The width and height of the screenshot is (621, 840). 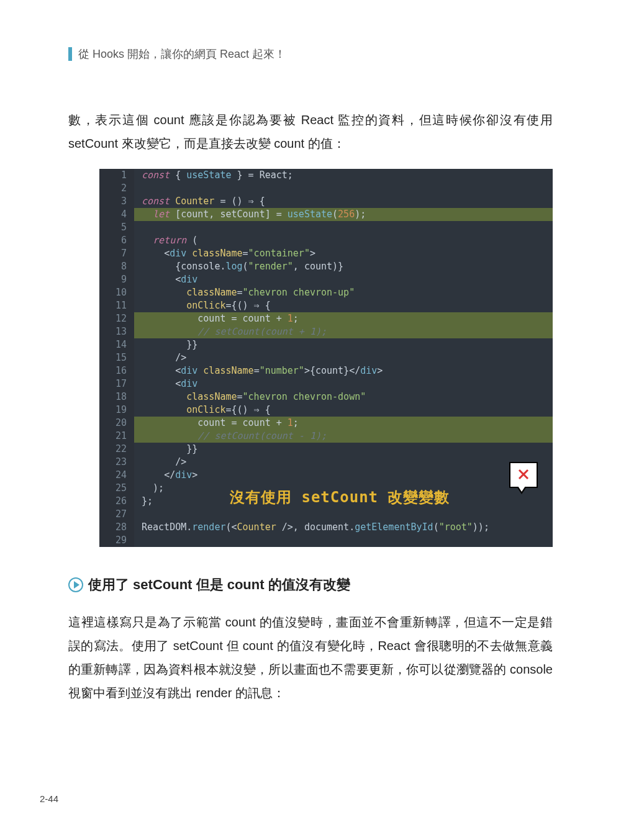 I want to click on code-line: 15 />, so click(x=326, y=358).